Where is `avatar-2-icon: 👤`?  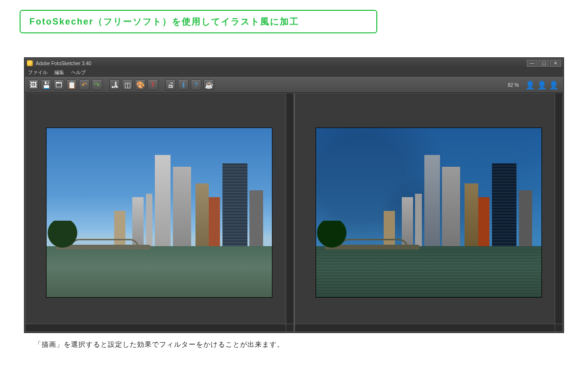
avatar-2-icon: 👤 is located at coordinates (542, 85).